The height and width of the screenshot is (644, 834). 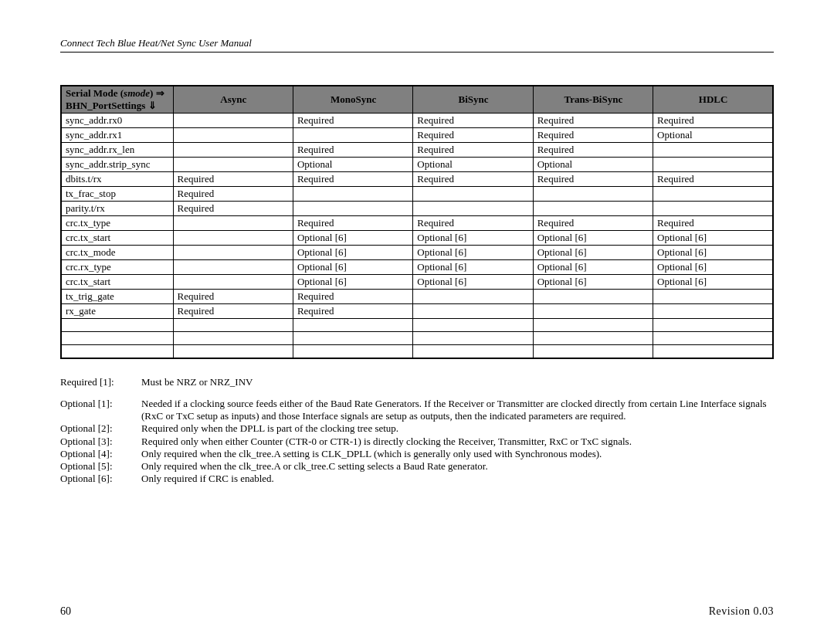 I want to click on table-row: crc.rx_typeOptional [6]Optional [6]Optio…, so click(x=417, y=267).